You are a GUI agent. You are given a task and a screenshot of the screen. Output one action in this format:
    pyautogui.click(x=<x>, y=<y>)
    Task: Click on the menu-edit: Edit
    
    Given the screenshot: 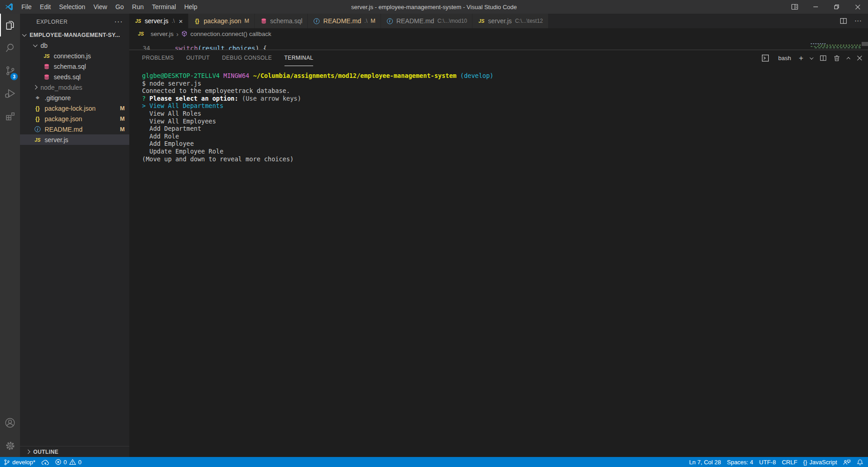 What is the action you would take?
    pyautogui.click(x=46, y=7)
    